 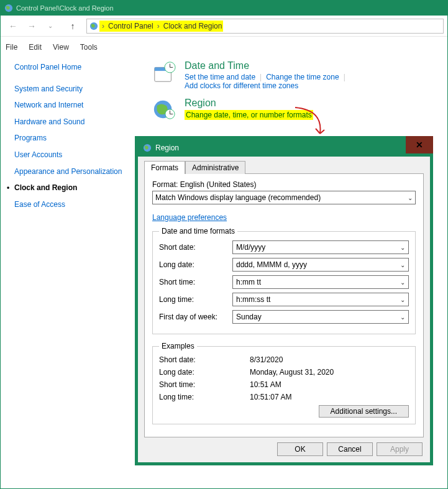 I want to click on nav-toolbar: ← → ⌄ ↑ › Control Panel › Clock and Regi…, so click(x=224, y=26).